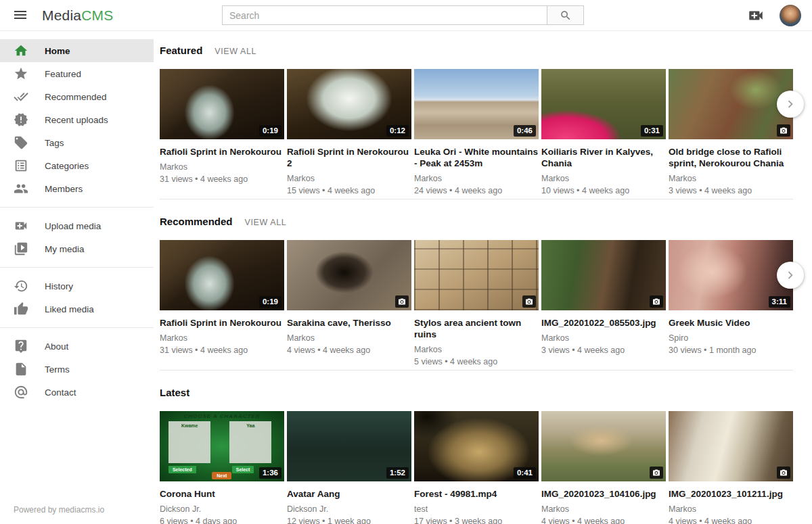 This screenshot has height=524, width=812. Describe the element at coordinates (222, 468) in the screenshot. I see `media-card: 1:36 CHOOSE A CHARACTERKwameYaaSelectedN…` at that location.